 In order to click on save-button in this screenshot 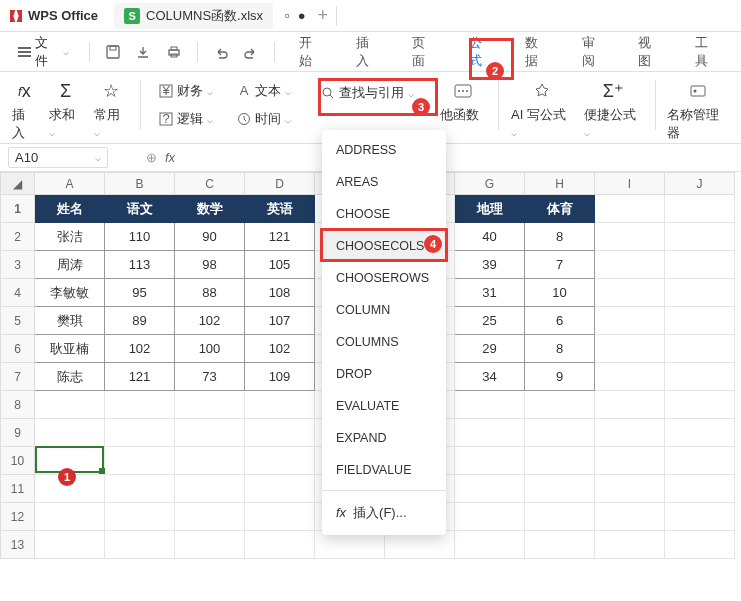, I will do `click(113, 52)`.